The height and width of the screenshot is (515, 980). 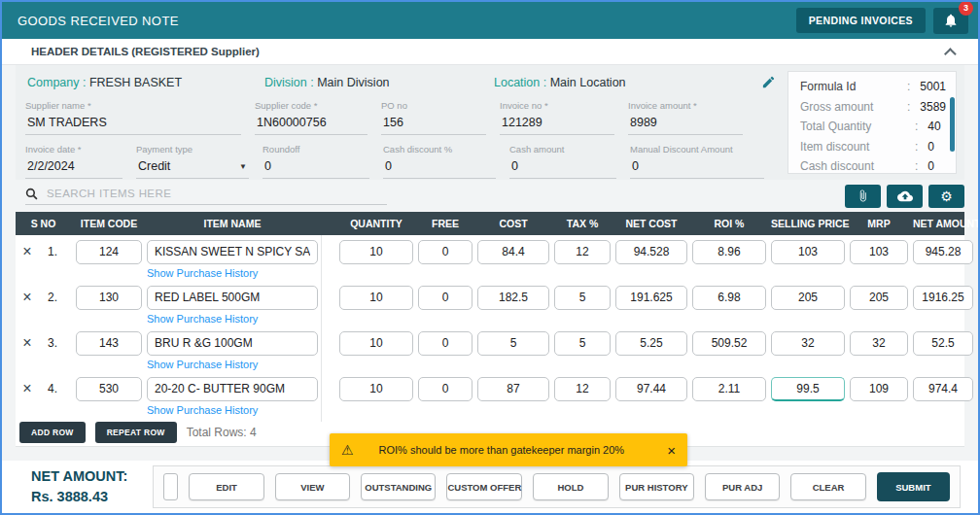 What do you see at coordinates (484, 487) in the screenshot?
I see `custom-offer-button: CUSTOM OFFER` at bounding box center [484, 487].